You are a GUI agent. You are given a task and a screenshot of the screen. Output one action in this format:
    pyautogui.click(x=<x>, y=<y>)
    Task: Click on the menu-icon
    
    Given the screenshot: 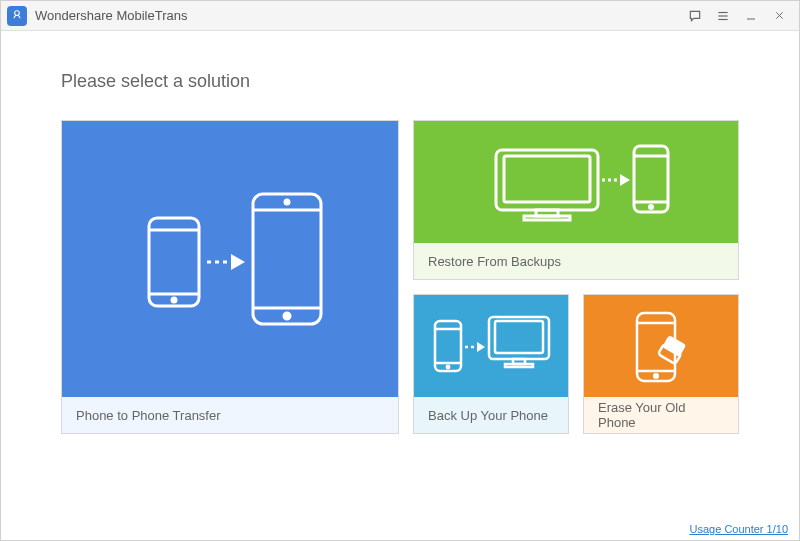 What is the action you would take?
    pyautogui.click(x=723, y=16)
    